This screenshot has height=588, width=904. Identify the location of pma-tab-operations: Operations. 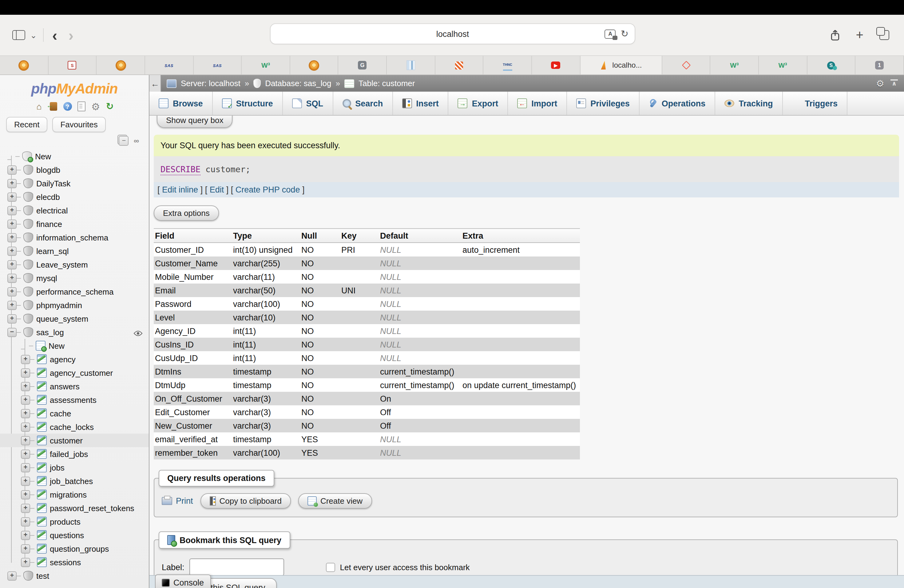
(678, 103).